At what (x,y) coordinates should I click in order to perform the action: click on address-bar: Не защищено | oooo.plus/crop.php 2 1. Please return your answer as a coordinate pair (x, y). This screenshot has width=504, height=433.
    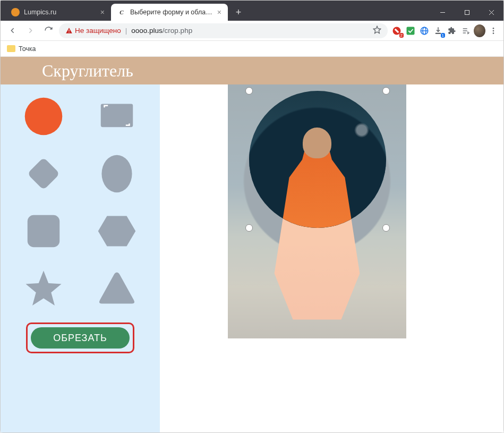
    Looking at the image, I should click on (252, 31).